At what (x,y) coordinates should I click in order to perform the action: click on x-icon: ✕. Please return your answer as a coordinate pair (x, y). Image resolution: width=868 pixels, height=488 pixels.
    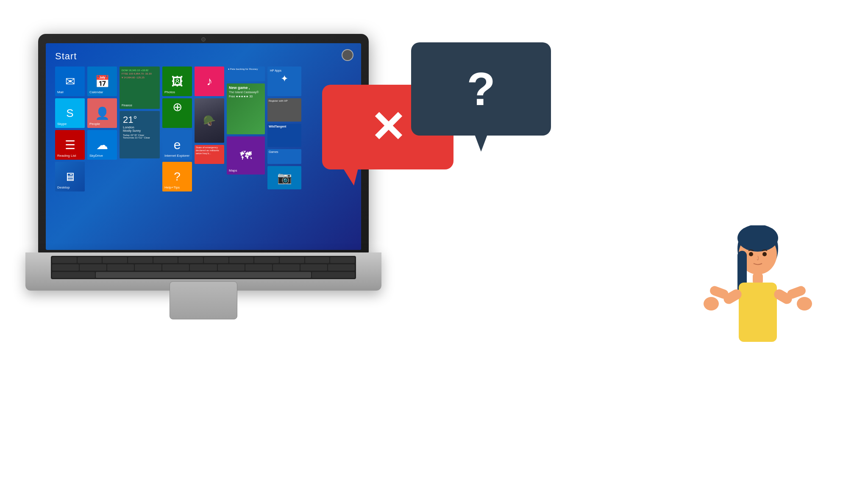
    Looking at the image, I should click on (388, 127).